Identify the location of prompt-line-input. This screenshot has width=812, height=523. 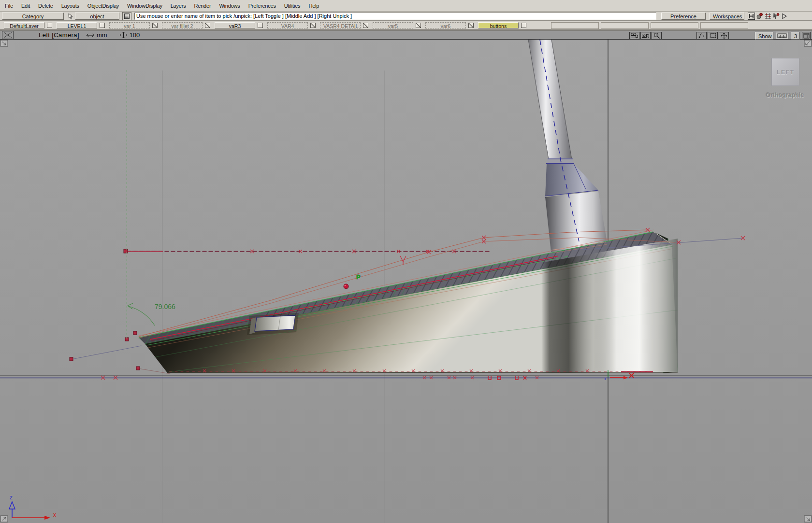
(395, 16).